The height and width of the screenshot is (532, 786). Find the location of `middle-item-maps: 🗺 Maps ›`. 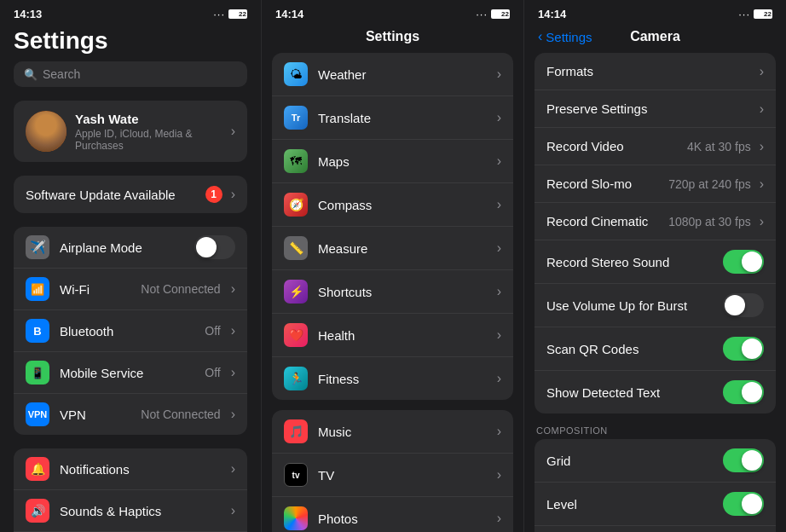

middle-item-maps: 🗺 Maps › is located at coordinates (392, 162).